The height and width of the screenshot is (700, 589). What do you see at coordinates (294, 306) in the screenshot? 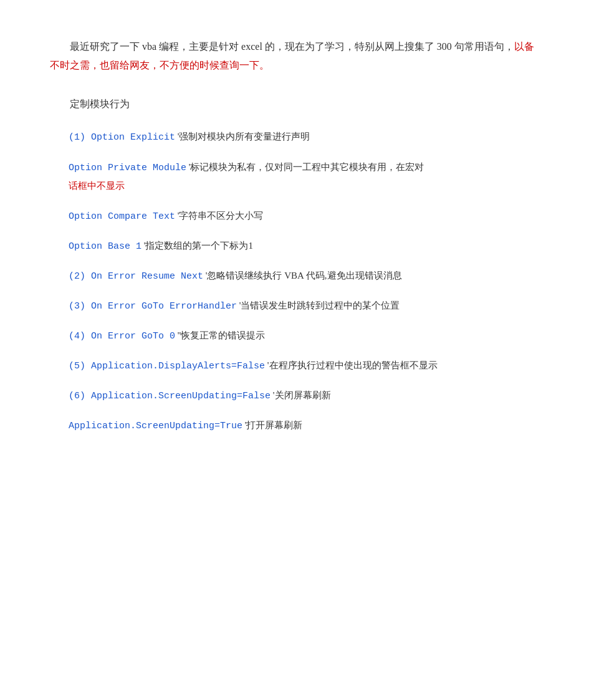
I see `code-item-3: (3) On Error GoTo ErrorHandler '当错误发生时跳转…` at bounding box center [294, 306].